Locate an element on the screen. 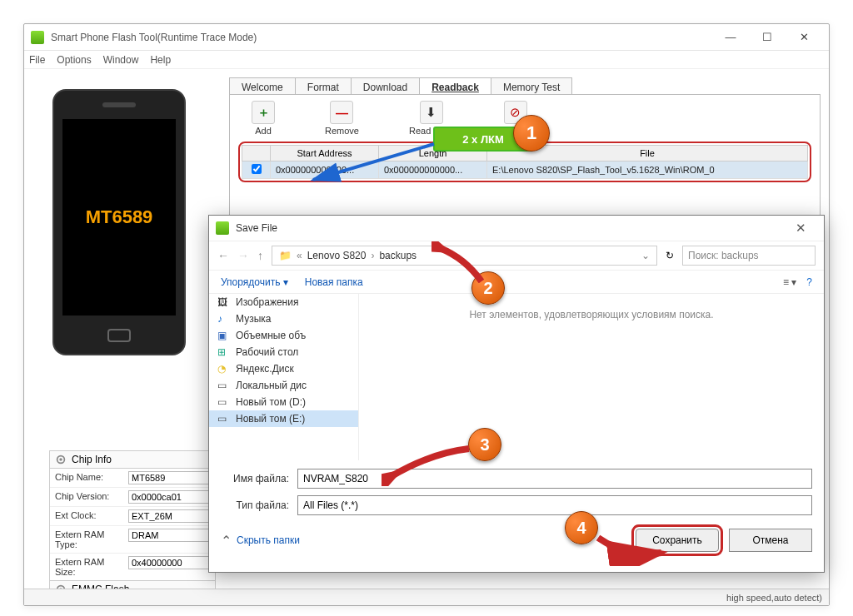 The width and height of the screenshot is (853, 616). dialog-titlebar: Save File ✕ is located at coordinates (516, 228).